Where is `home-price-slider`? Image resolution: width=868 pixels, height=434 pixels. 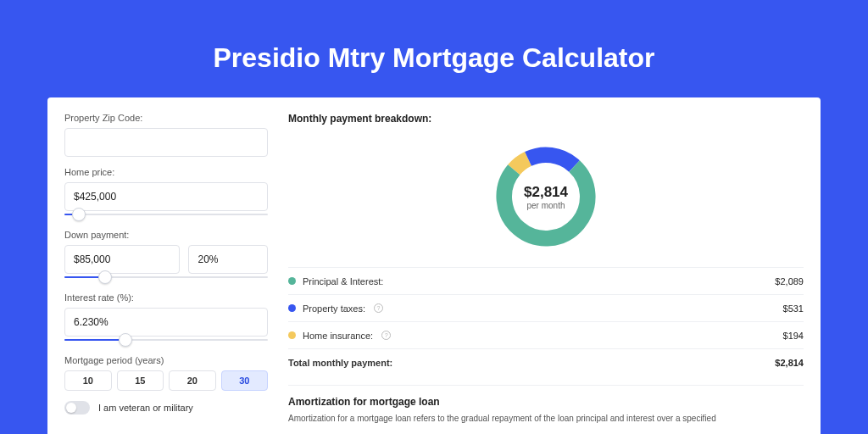
home-price-slider is located at coordinates (166, 214).